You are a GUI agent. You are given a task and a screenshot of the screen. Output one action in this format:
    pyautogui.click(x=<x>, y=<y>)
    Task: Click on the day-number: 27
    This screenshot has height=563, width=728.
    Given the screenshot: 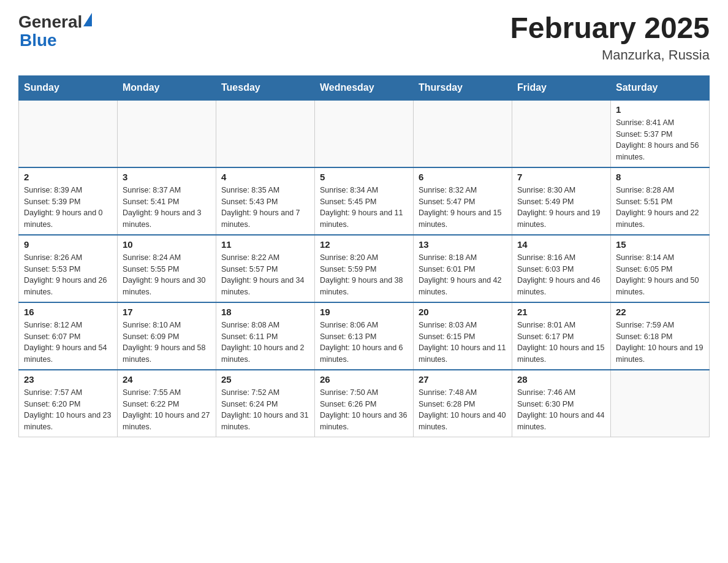 What is the action you would take?
    pyautogui.click(x=463, y=379)
    